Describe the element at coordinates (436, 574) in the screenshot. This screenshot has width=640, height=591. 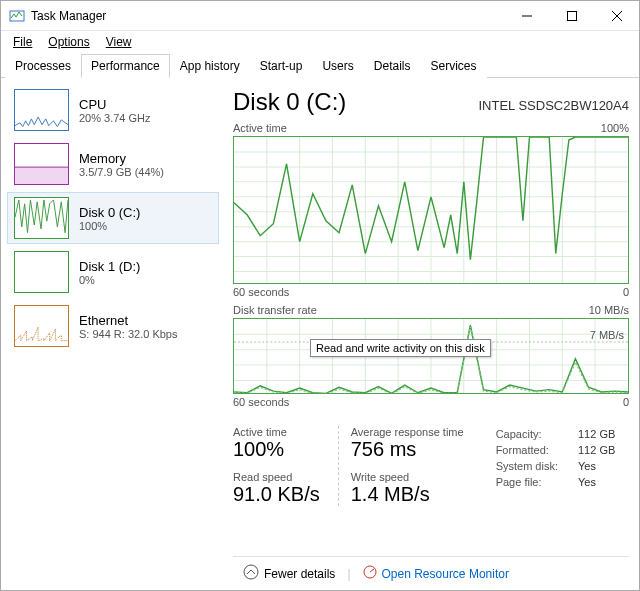
I see `open-resource-monitor-link: Open Resource Monitor` at that location.